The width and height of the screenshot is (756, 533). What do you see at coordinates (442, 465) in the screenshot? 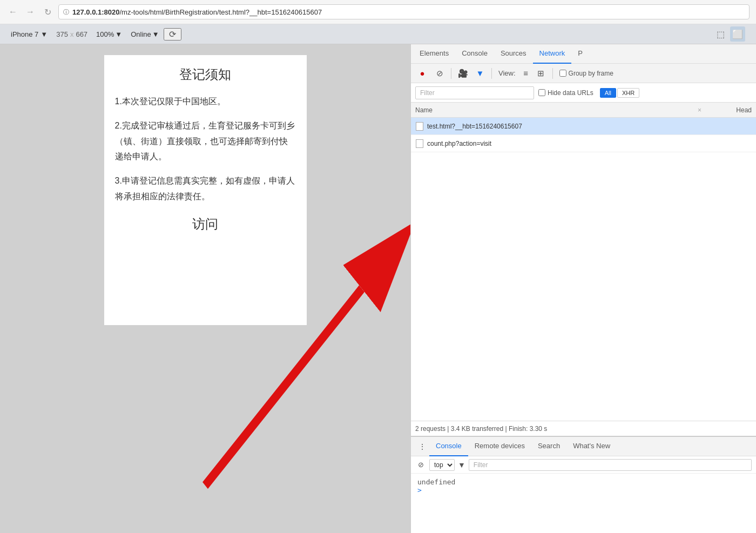
I see `console-context-select: top` at bounding box center [442, 465].